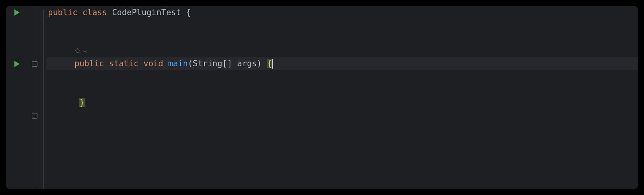  Describe the element at coordinates (189, 12) in the screenshot. I see `brace: {` at that location.